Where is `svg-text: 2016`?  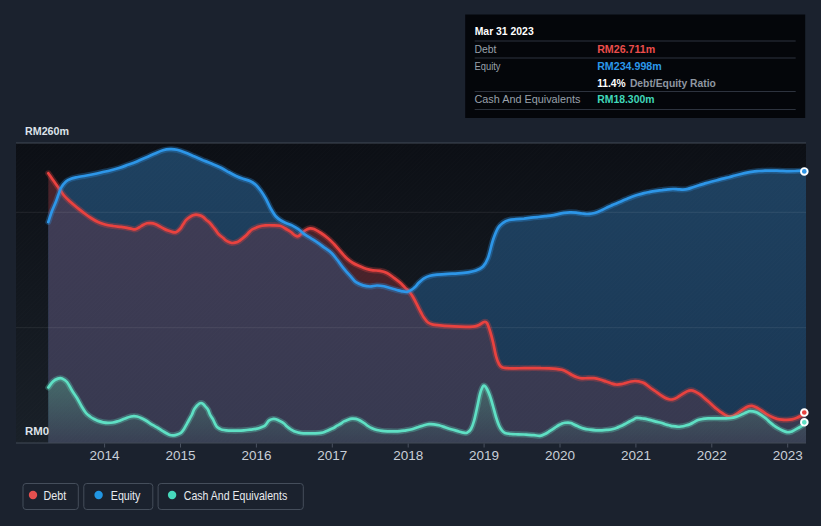 svg-text: 2016 is located at coordinates (256, 456).